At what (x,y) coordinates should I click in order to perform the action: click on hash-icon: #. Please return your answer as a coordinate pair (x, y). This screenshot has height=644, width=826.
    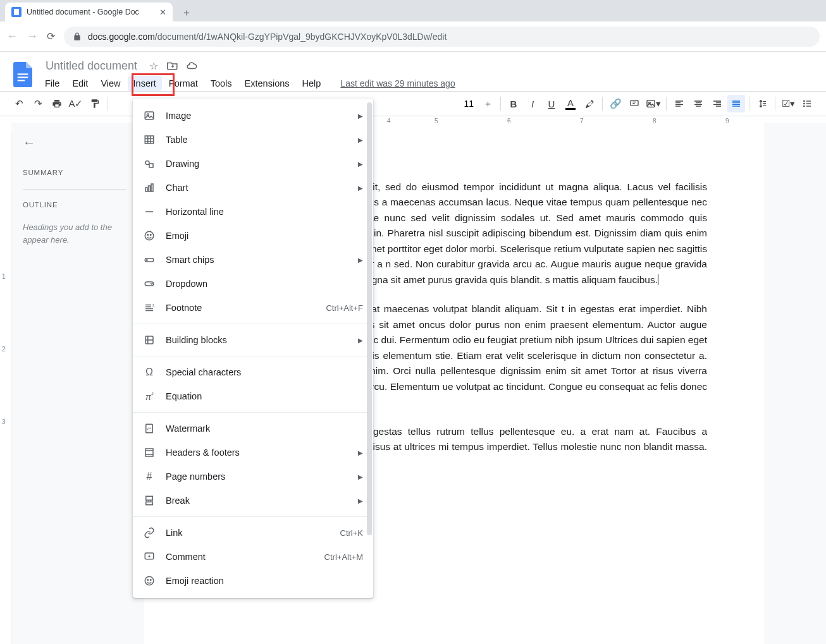
    Looking at the image, I should click on (149, 477).